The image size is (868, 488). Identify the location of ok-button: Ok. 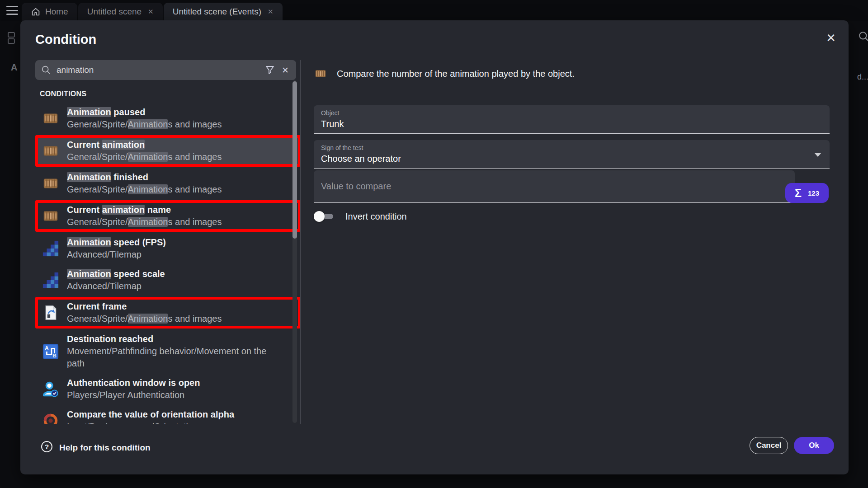
(814, 446).